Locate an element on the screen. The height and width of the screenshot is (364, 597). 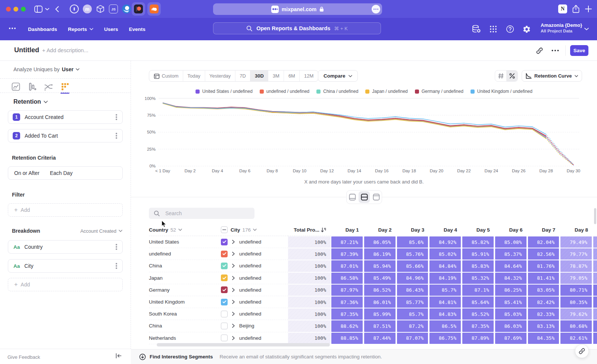
add-breakdown-button: + Add is located at coordinates (65, 285).